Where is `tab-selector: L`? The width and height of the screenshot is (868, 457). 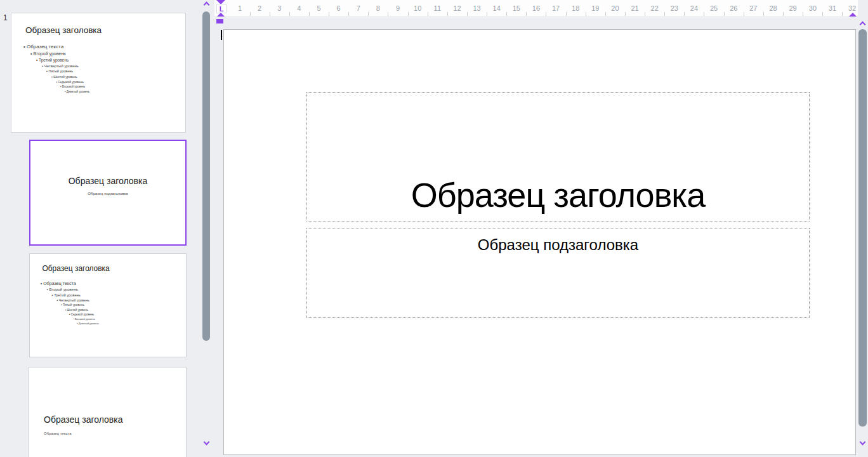
tab-selector: L is located at coordinates (221, 9).